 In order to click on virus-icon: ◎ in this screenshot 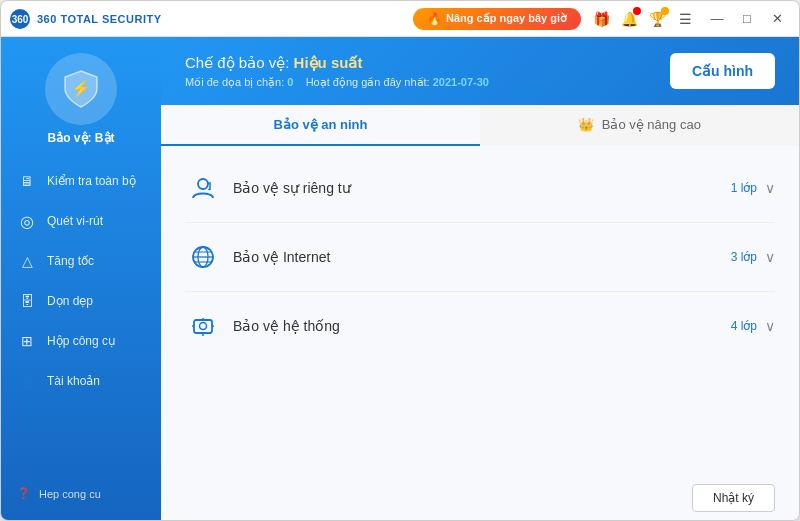, I will do `click(27, 221)`.